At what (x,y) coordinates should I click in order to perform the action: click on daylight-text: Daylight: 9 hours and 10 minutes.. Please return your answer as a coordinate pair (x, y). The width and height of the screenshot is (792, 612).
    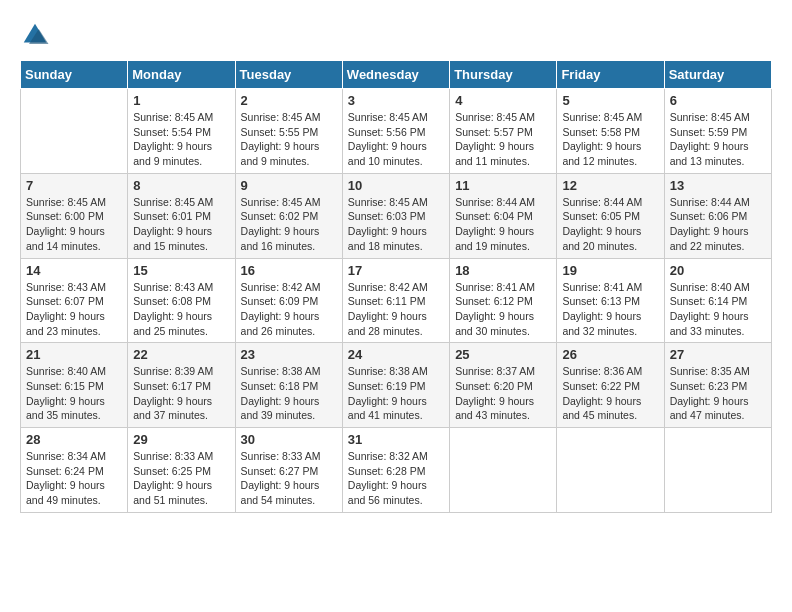
    Looking at the image, I should click on (388, 154).